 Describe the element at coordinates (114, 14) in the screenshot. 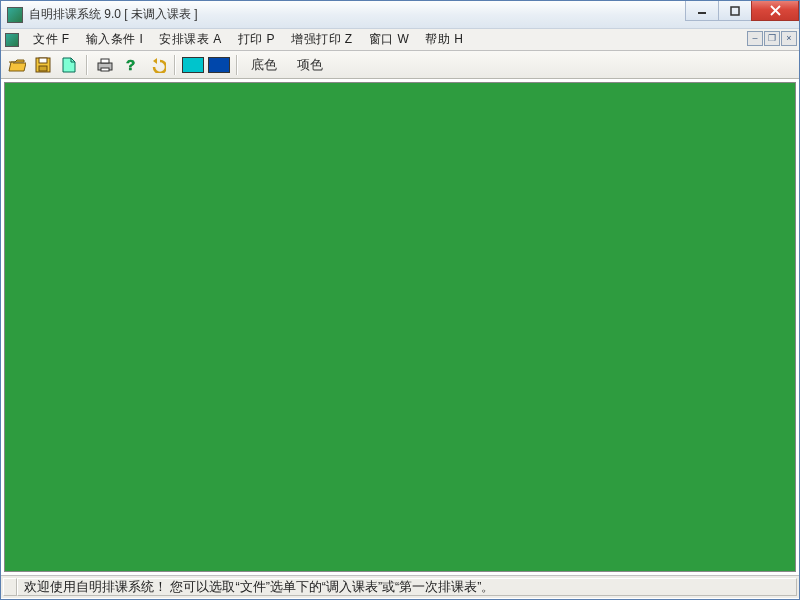

I see `window-title: 自明排课系统 9.0 [ 未调入课表 ]` at that location.